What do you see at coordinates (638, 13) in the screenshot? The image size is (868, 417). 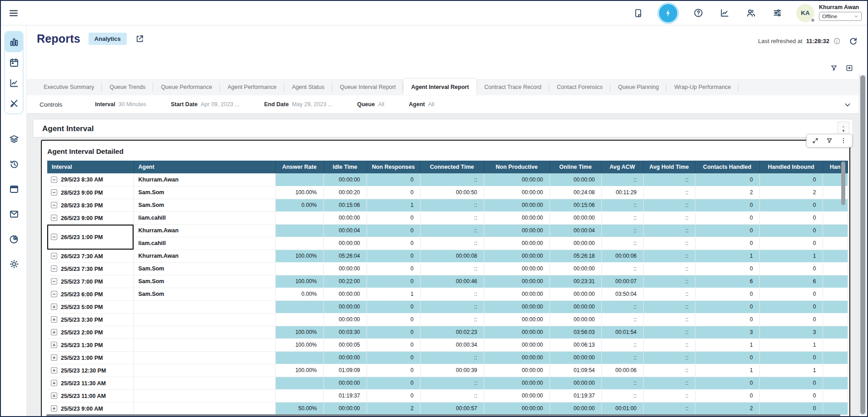 I see `notes-icon` at bounding box center [638, 13].